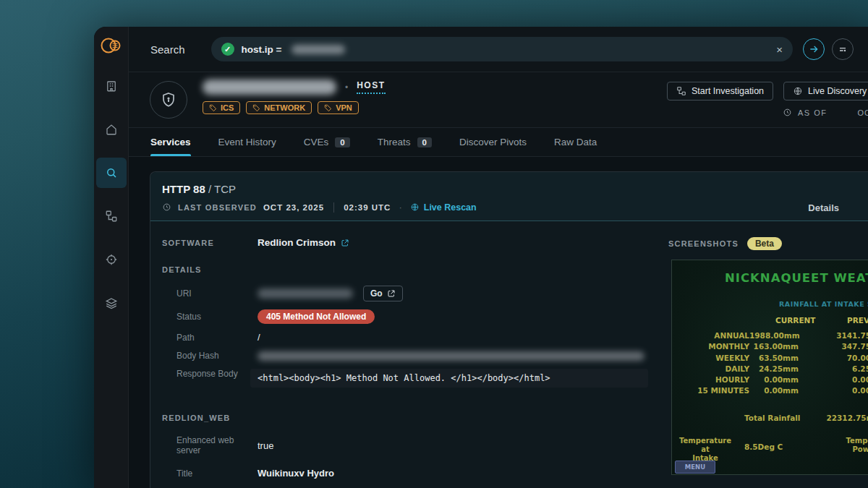 The height and width of the screenshot is (488, 868). I want to click on sidebar-item-organization, so click(111, 86).